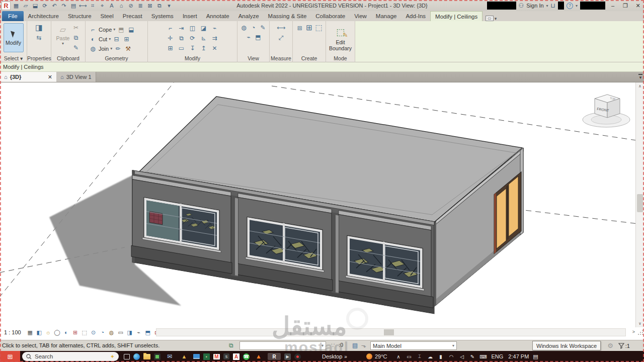 This screenshot has width=644, height=362. What do you see at coordinates (75, 27) in the screenshot?
I see `cut-icon: ✂` at bounding box center [75, 27].